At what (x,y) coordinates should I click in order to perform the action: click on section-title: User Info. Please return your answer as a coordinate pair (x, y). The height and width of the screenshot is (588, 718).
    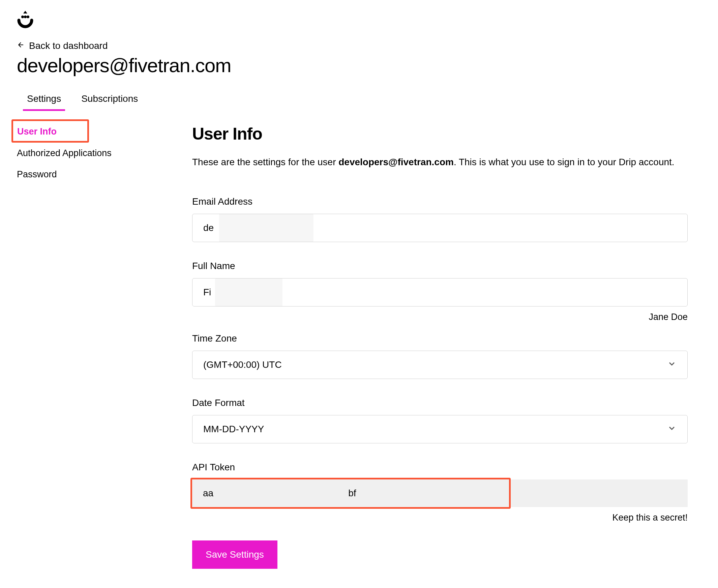
    Looking at the image, I should click on (440, 134).